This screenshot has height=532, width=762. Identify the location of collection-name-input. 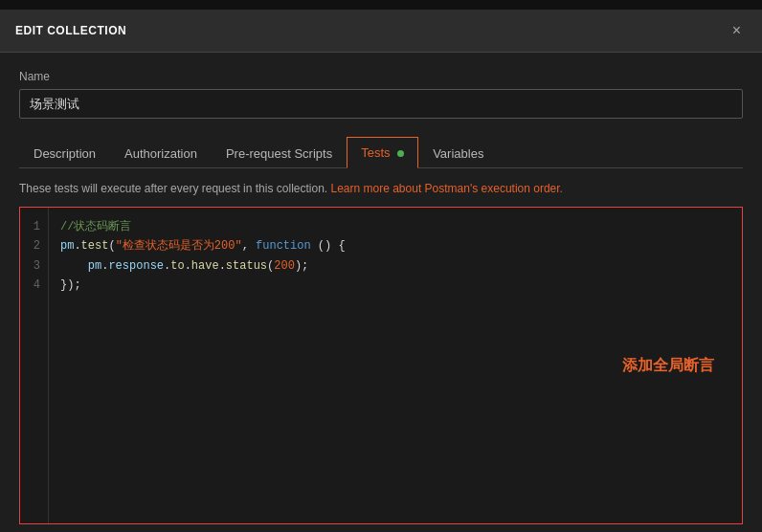
(381, 103).